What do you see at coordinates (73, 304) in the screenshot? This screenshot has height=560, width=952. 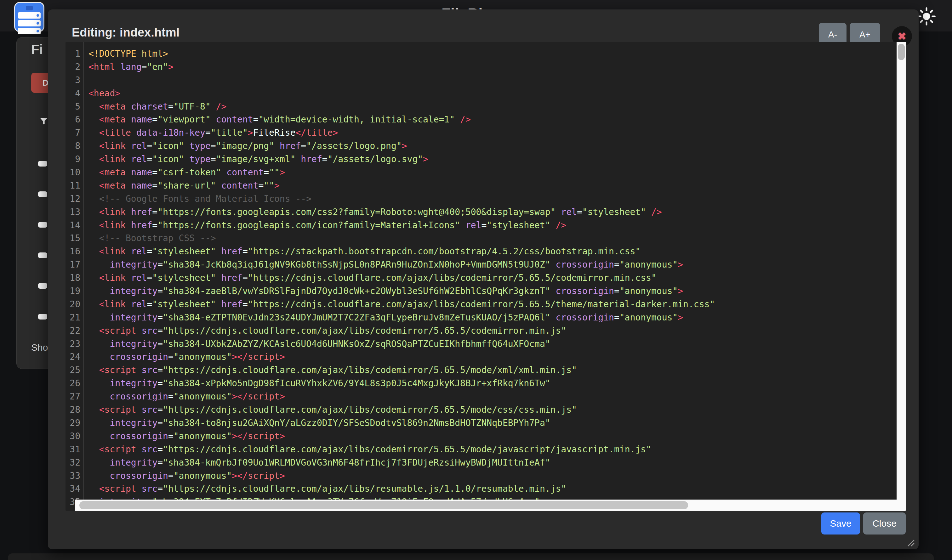 I see `line-number: 20` at bounding box center [73, 304].